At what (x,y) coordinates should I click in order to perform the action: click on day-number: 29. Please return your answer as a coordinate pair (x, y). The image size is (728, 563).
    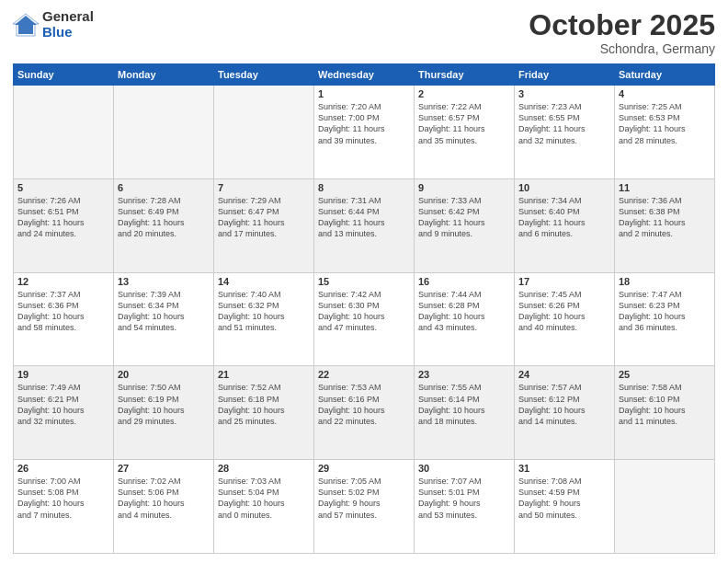
    Looking at the image, I should click on (364, 468).